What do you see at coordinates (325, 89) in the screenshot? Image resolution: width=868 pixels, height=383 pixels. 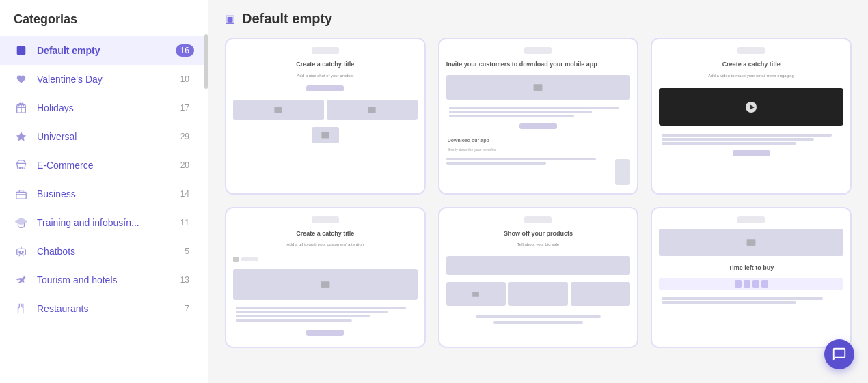 I see `preview-cta` at bounding box center [325, 89].